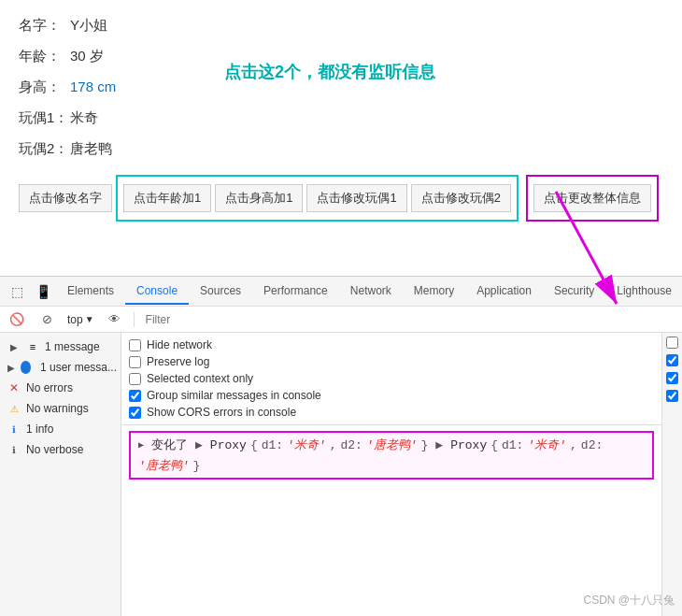 This screenshot has height=616, width=682. What do you see at coordinates (220, 292) in the screenshot?
I see `tab-sources: Sources` at bounding box center [220, 292].